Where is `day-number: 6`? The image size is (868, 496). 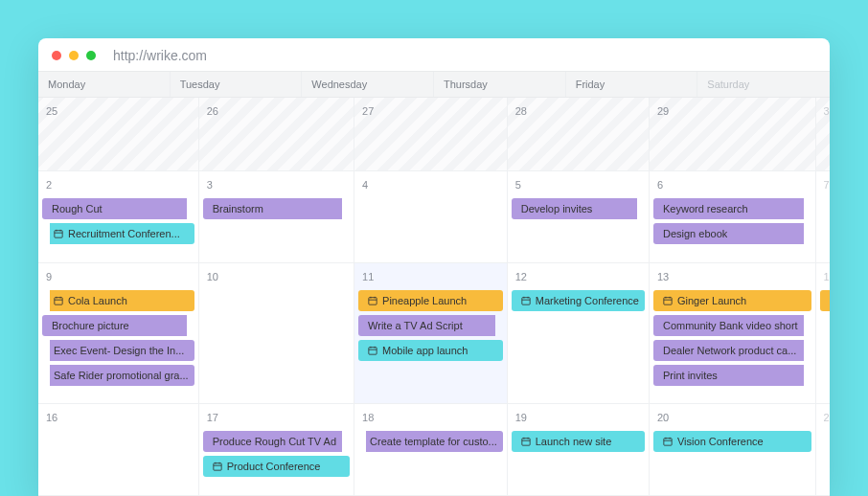 day-number: 6 is located at coordinates (732, 186).